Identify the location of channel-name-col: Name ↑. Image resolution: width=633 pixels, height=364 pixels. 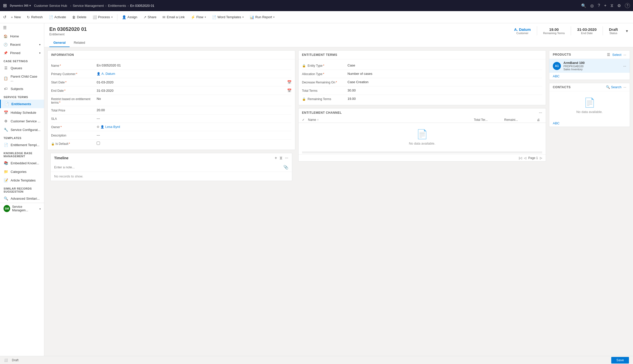
(391, 120).